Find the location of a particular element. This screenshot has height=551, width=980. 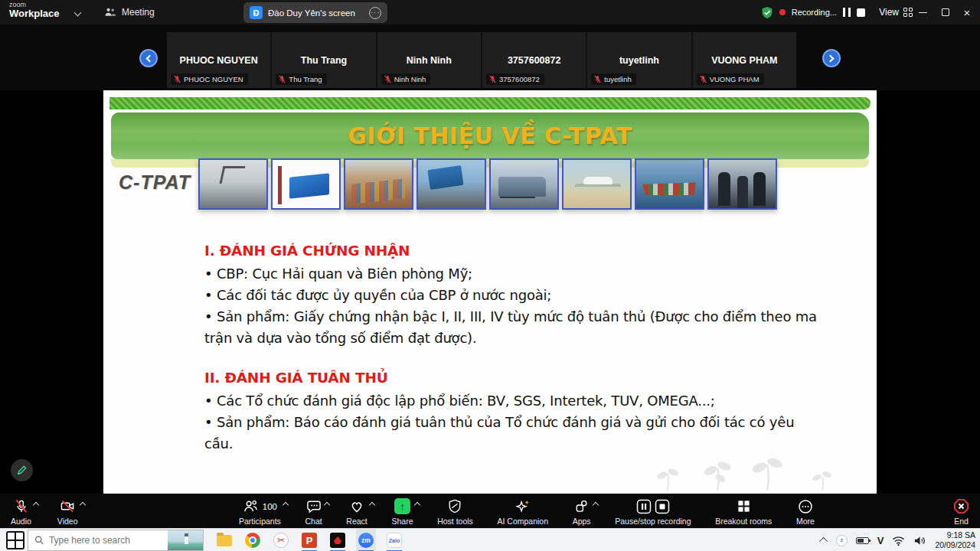

taskbar-chrome is located at coordinates (253, 540).